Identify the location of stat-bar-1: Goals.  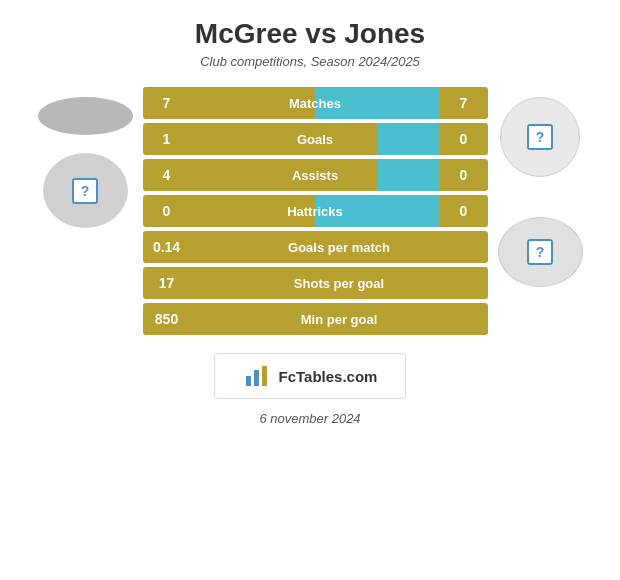
(316, 139).